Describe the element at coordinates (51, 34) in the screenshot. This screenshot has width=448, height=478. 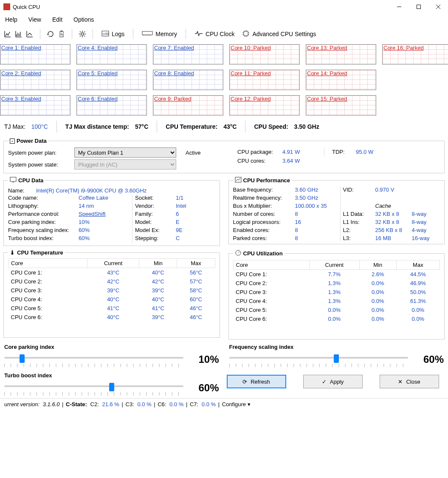
I see `refresh-icon` at that location.